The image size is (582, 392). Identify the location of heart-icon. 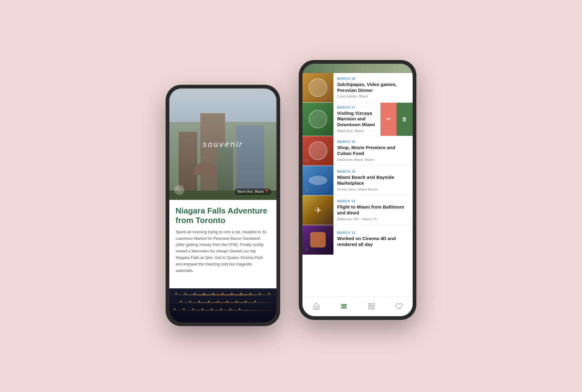
(399, 306).